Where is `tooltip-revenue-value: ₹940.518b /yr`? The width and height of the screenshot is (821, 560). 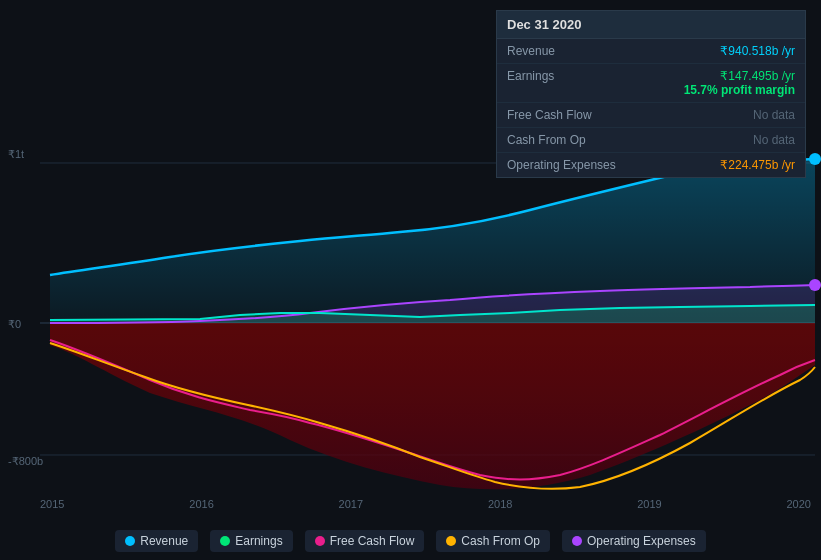 tooltip-revenue-value: ₹940.518b /yr is located at coordinates (758, 51).